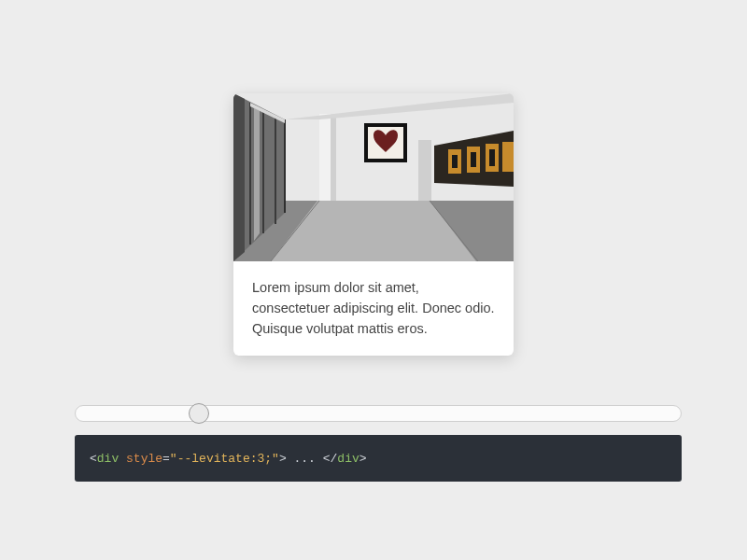 Image resolution: width=747 pixels, height=560 pixels. I want to click on code-angle-close2: >, so click(363, 459).